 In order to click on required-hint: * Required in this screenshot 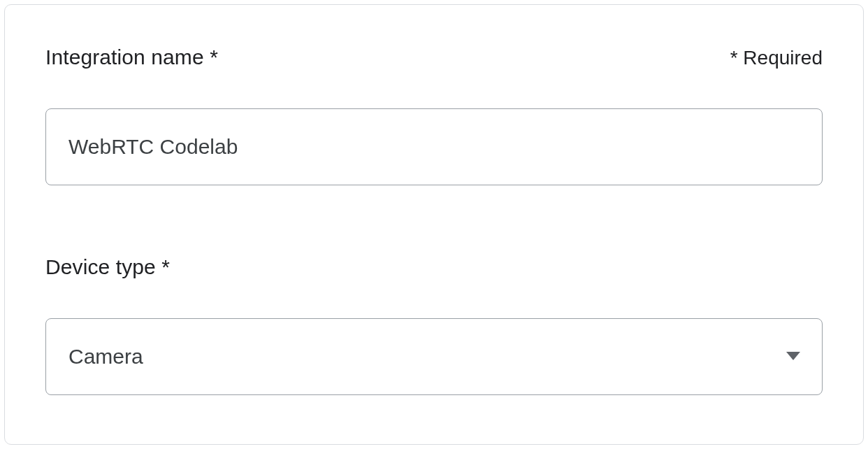, I will do `click(776, 58)`.